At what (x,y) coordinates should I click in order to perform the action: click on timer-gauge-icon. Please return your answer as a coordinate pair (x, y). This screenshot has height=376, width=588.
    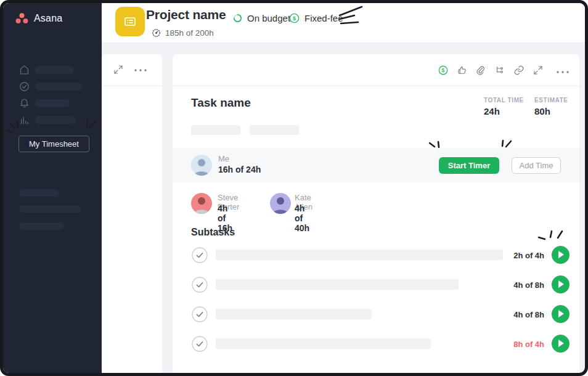
    Looking at the image, I should click on (157, 33).